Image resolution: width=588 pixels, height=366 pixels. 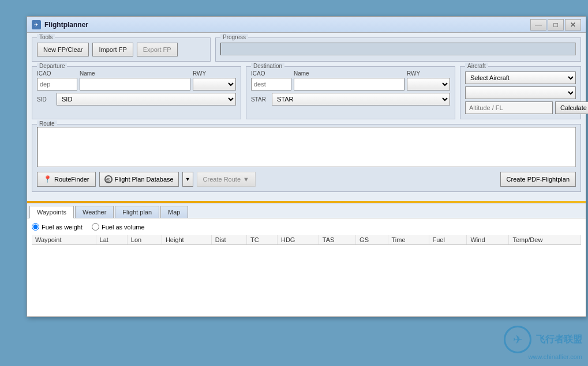 What do you see at coordinates (306, 147) in the screenshot?
I see `route-textarea` at bounding box center [306, 147].